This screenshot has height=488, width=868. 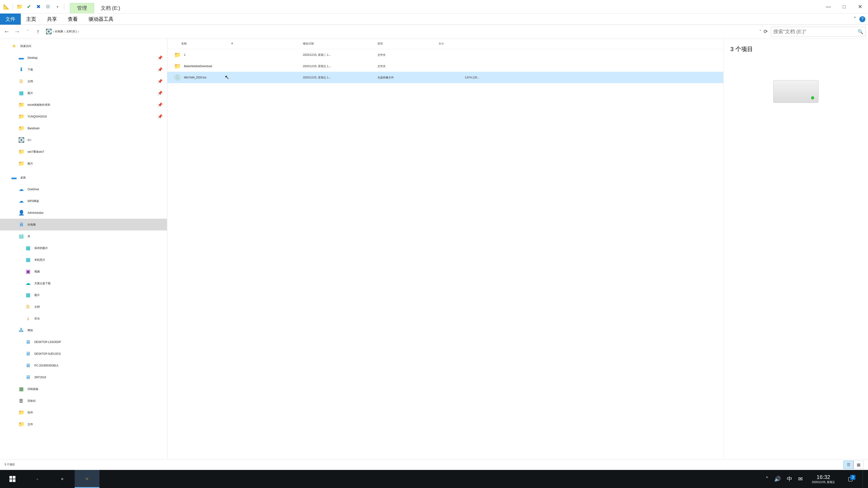 What do you see at coordinates (818, 32) in the screenshot?
I see `search-box: 🔍` at bounding box center [818, 32].